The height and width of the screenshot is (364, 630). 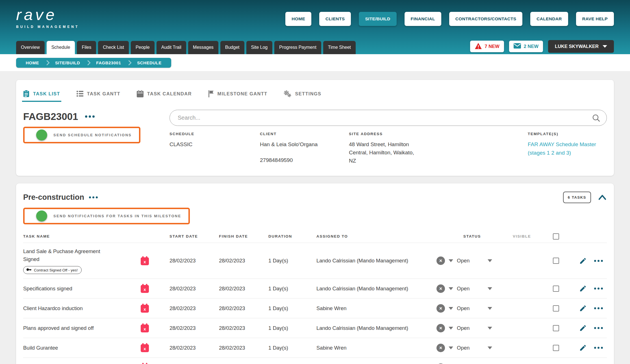 What do you see at coordinates (596, 119) in the screenshot?
I see `search-icon` at bounding box center [596, 119].